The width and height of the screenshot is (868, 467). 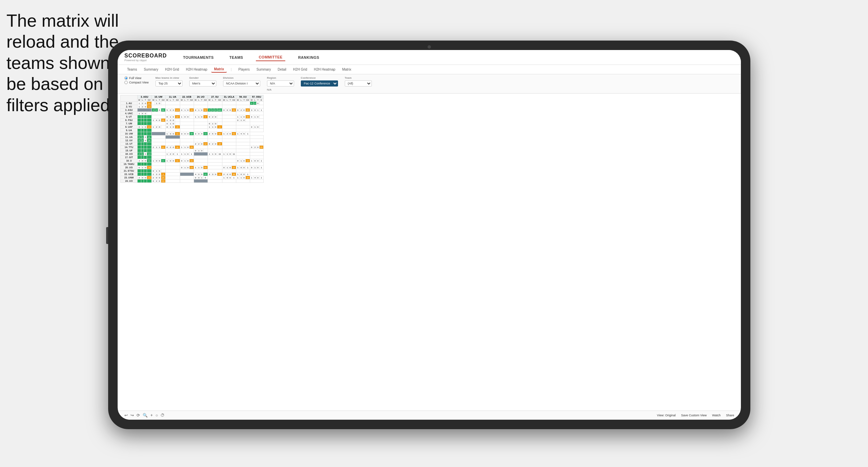 What do you see at coordinates (137, 82) in the screenshot?
I see `compact-view-radio: Compact View` at bounding box center [137, 82].